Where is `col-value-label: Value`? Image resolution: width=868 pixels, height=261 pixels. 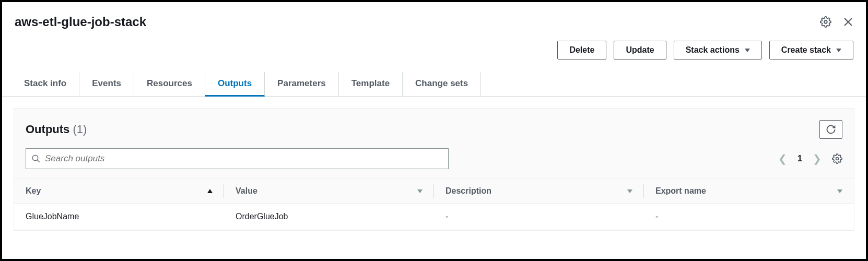 col-value-label: Value is located at coordinates (247, 191).